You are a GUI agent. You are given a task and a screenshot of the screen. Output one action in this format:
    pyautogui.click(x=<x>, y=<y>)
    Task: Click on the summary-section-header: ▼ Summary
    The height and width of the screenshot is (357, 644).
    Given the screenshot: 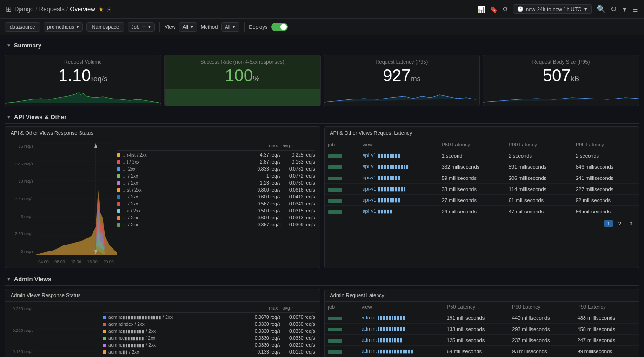 What is the action you would take?
    pyautogui.click(x=322, y=46)
    